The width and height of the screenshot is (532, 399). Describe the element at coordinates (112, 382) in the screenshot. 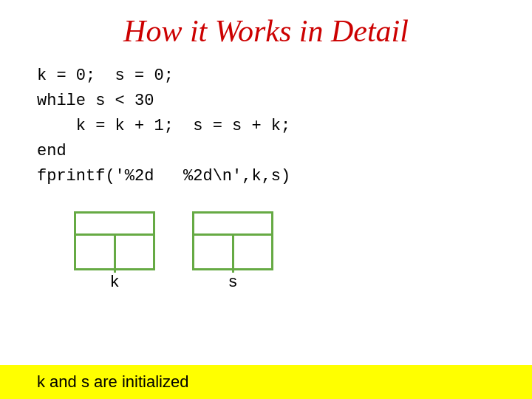

I see `bottom-text: k and s are initialized` at that location.